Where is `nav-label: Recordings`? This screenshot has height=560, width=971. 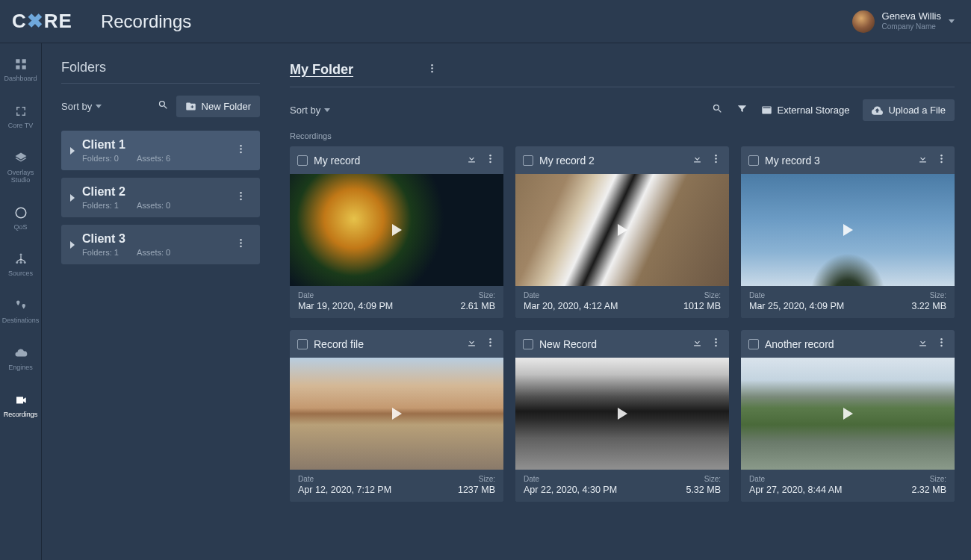 nav-label: Recordings is located at coordinates (21, 415).